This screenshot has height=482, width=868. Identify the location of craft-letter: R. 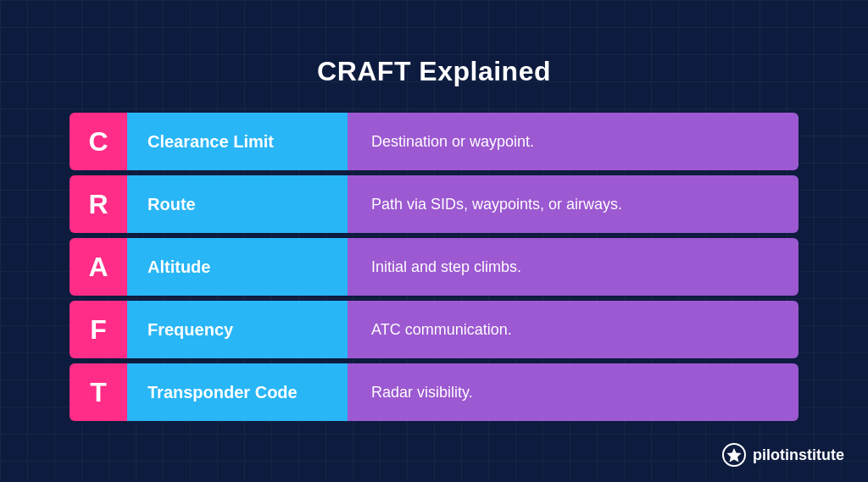
(98, 204).